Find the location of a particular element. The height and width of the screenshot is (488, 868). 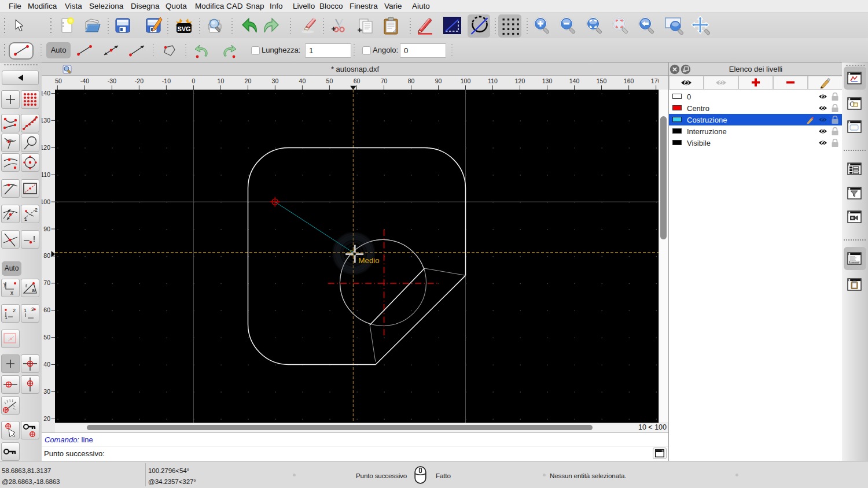

svg-text: -20 is located at coordinates (139, 81).